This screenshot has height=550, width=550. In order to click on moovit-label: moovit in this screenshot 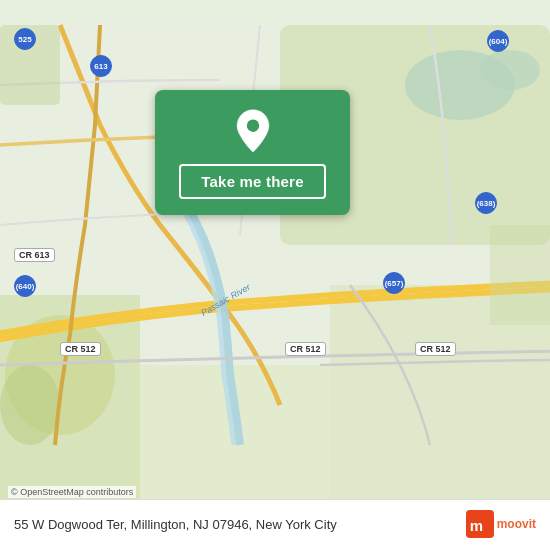, I will do `click(516, 524)`.